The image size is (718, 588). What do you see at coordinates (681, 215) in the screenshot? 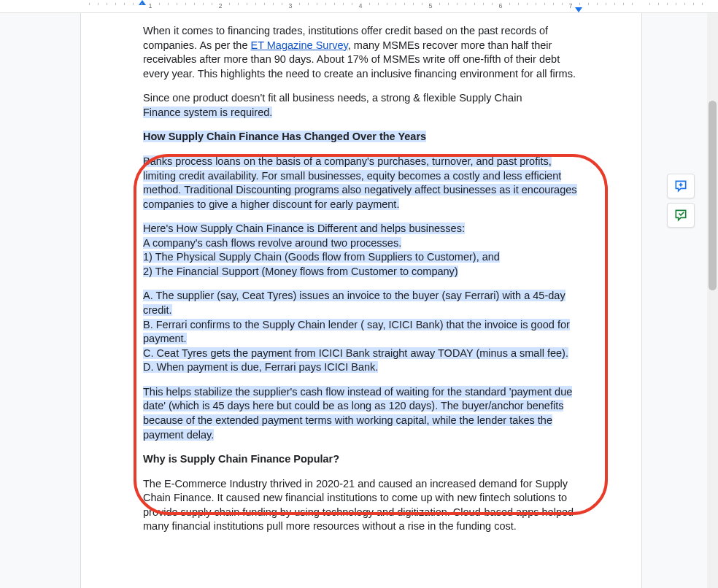
I see `suggest-icon` at bounding box center [681, 215].